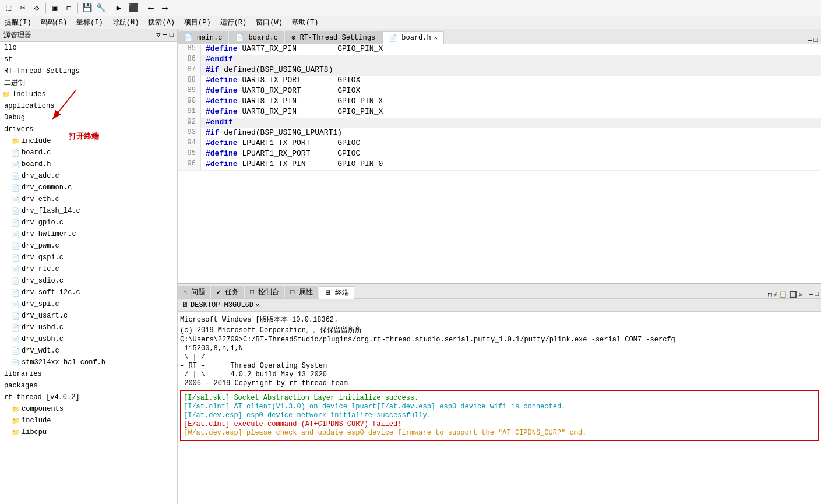 The width and height of the screenshot is (821, 504). What do you see at coordinates (89, 374) in the screenshot?
I see `sidebar-item-28: libraries` at bounding box center [89, 374].